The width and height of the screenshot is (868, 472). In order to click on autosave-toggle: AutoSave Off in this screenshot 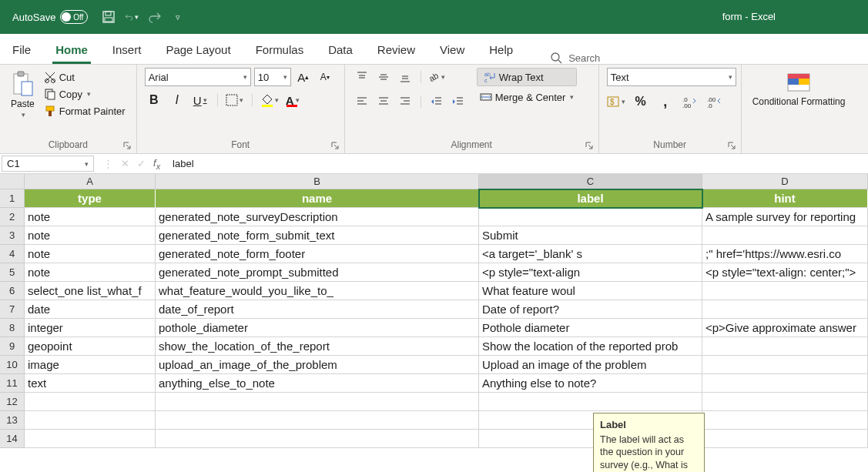, I will do `click(50, 17)`.